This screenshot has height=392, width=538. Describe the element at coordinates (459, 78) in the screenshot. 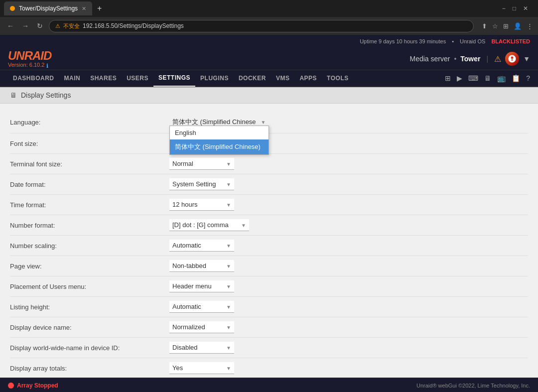

I see `nav-icon-2: ▶` at that location.